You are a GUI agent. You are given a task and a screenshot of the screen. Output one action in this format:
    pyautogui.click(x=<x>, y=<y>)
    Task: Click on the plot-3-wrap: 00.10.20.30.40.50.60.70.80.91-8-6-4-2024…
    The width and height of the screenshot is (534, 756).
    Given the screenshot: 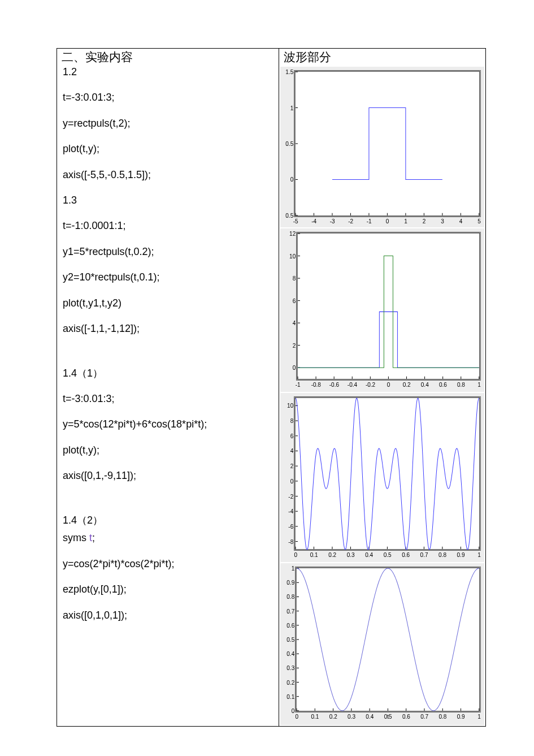 What is the action you would take?
    pyautogui.click(x=382, y=477)
    